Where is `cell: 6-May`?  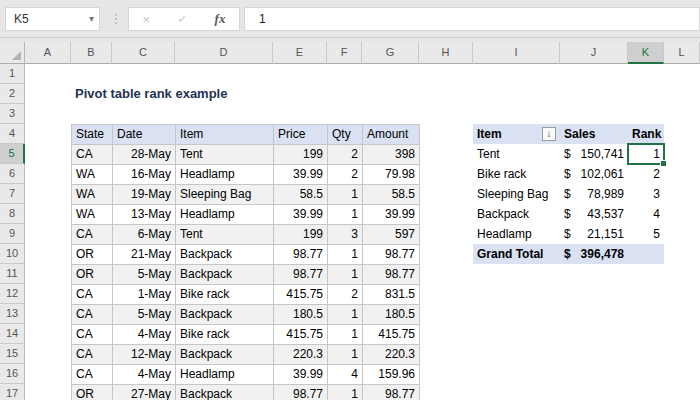
cell: 6-May is located at coordinates (144, 235).